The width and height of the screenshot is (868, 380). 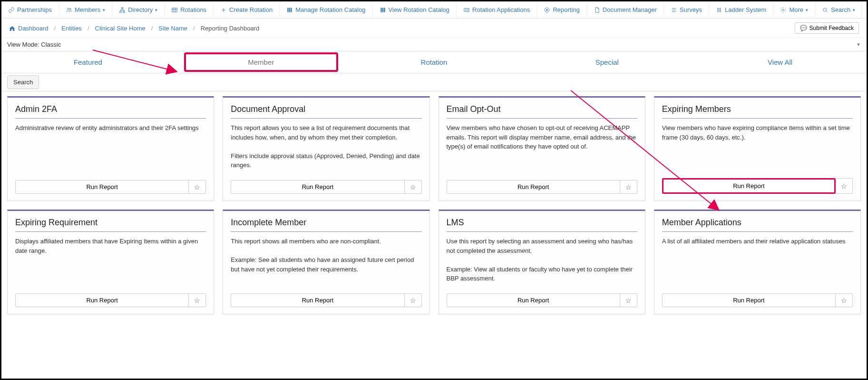 What do you see at coordinates (687, 10) in the screenshot?
I see `nav-surveys: Surveys` at bounding box center [687, 10].